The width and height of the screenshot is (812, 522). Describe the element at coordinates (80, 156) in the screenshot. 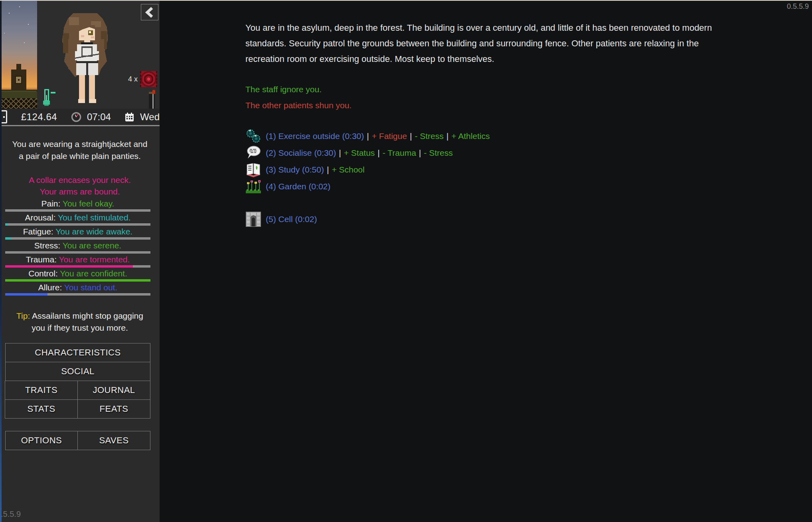

I see `clothing-description-line2: a pair of pale white plain panties.` at that location.